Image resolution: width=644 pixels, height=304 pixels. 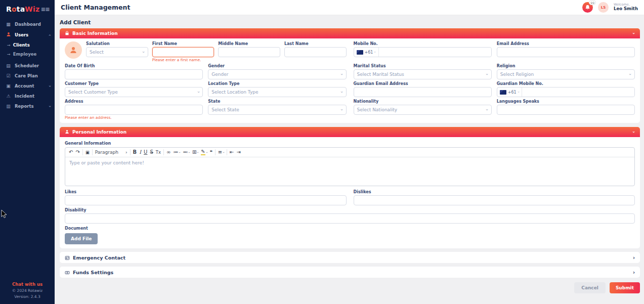 I want to click on submit-button: Submit, so click(x=625, y=288).